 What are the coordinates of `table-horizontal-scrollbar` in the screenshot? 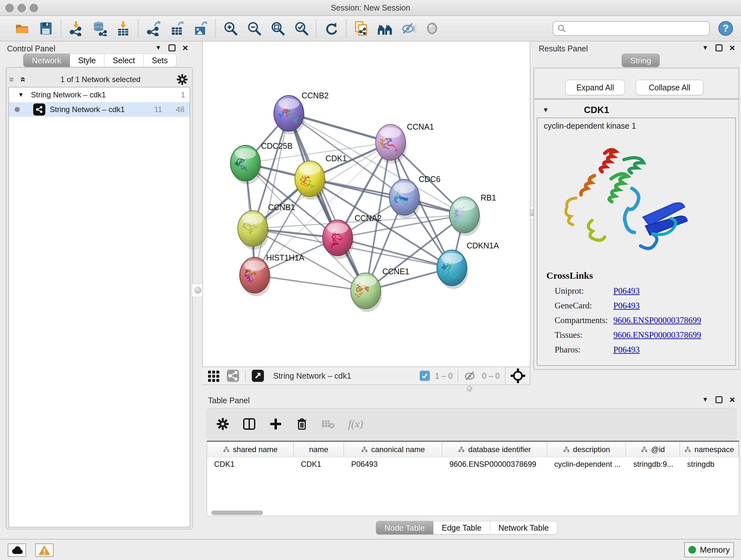 It's located at (473, 513).